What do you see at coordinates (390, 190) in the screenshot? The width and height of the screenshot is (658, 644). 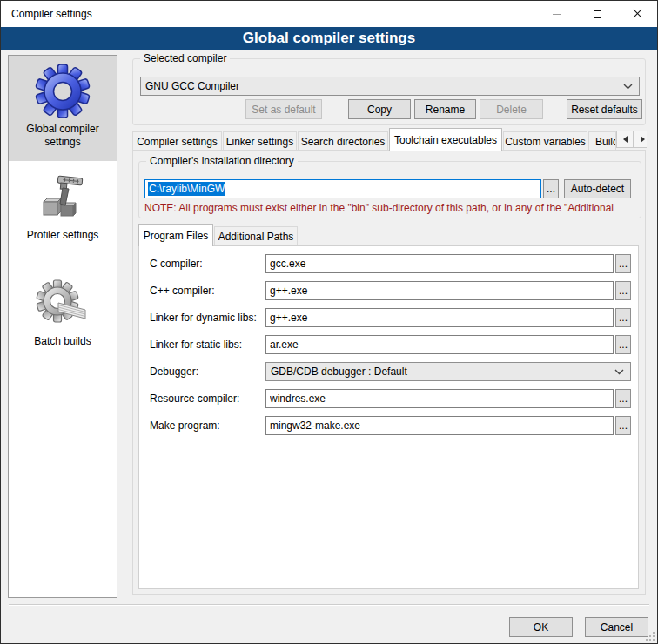 I see `installation-directory-group: Compiler's installation directory C:\ray…` at bounding box center [390, 190].